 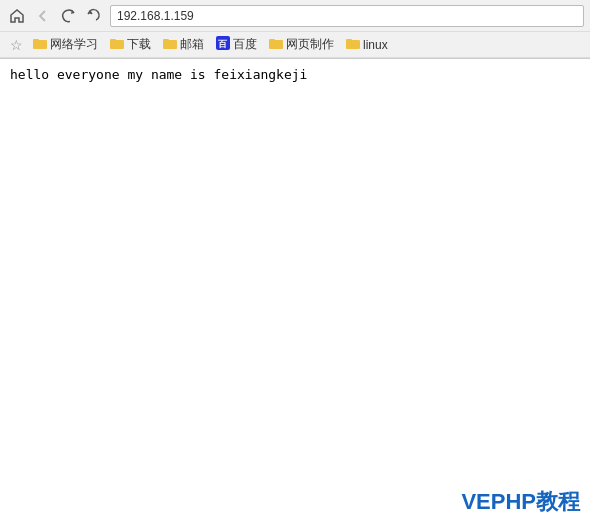 I want to click on bookmarks-bar: ☆ 网络学习 下载, so click(x=295, y=45).